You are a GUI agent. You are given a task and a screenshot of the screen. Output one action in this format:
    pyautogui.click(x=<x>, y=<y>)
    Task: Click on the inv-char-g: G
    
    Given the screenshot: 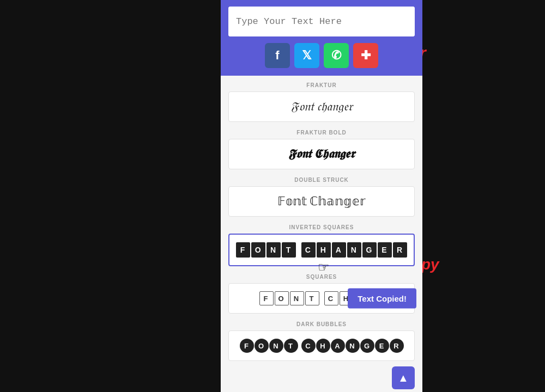 What is the action you would take?
    pyautogui.click(x=370, y=250)
    